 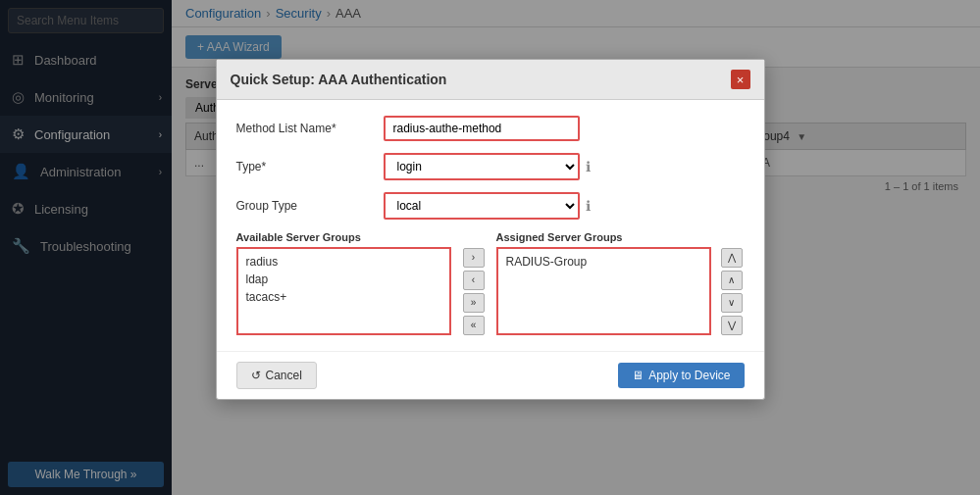 What do you see at coordinates (564, 167) in the screenshot?
I see `type-control: login enable ppp ℹ` at bounding box center [564, 167].